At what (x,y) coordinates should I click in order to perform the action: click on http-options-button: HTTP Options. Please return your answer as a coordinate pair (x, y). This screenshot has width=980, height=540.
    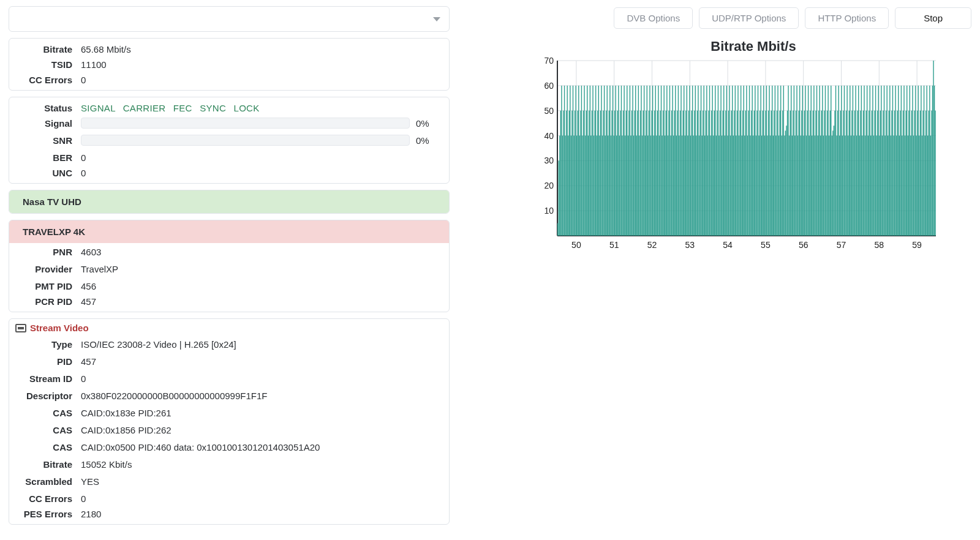
    Looking at the image, I should click on (846, 18).